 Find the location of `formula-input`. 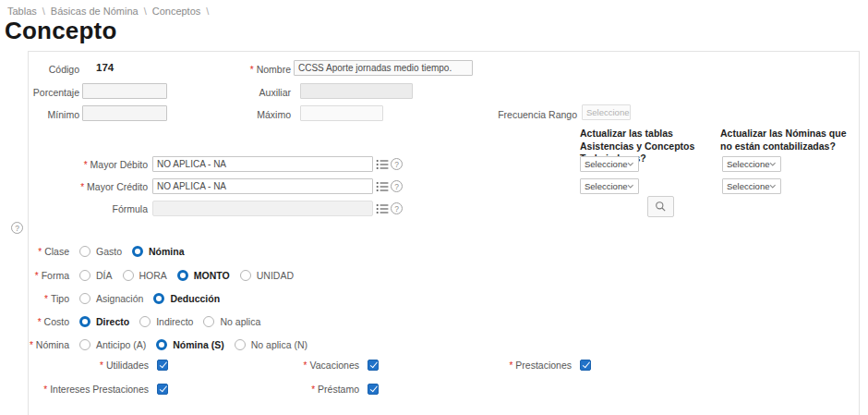

formula-input is located at coordinates (262, 209).